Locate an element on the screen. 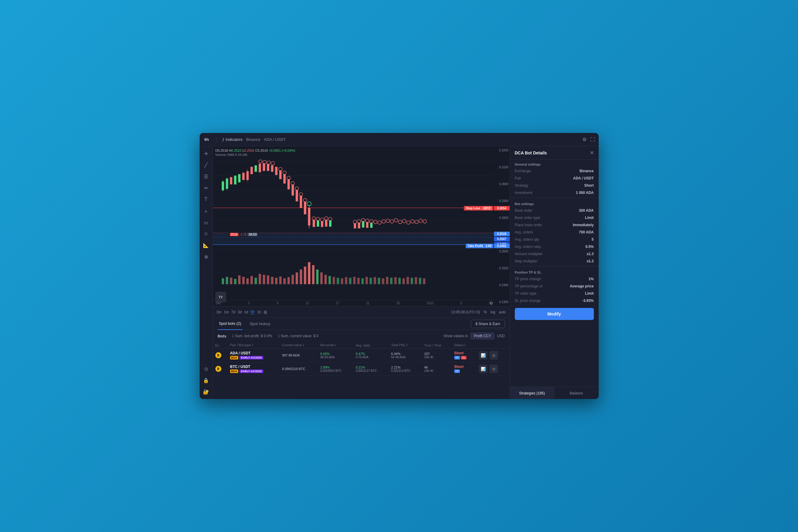  stats-button-2: 📊 is located at coordinates (483, 369).